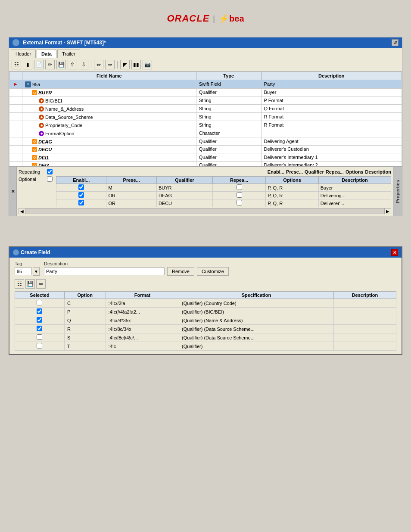 This screenshot has height=532, width=411. Describe the element at coordinates (206, 149) in the screenshot. I see `table-row: Q DECU Qualifier Deliverer's Custodian` at that location.